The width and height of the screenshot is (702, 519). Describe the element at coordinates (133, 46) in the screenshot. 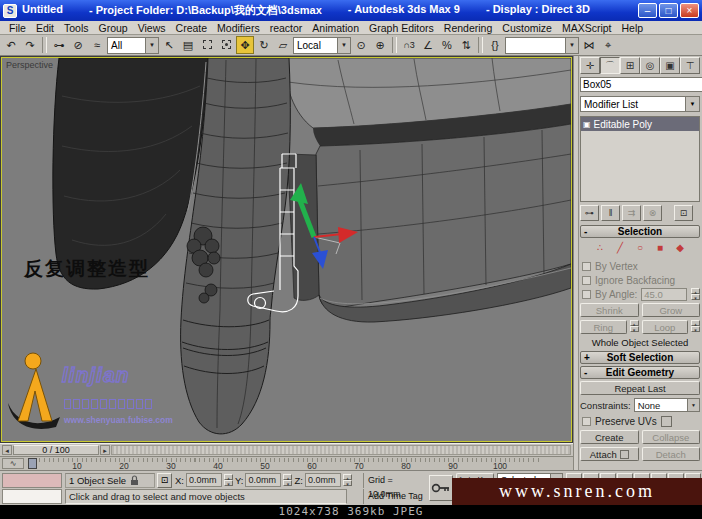

I see `selection-filter-dropdown: All ▼` at that location.